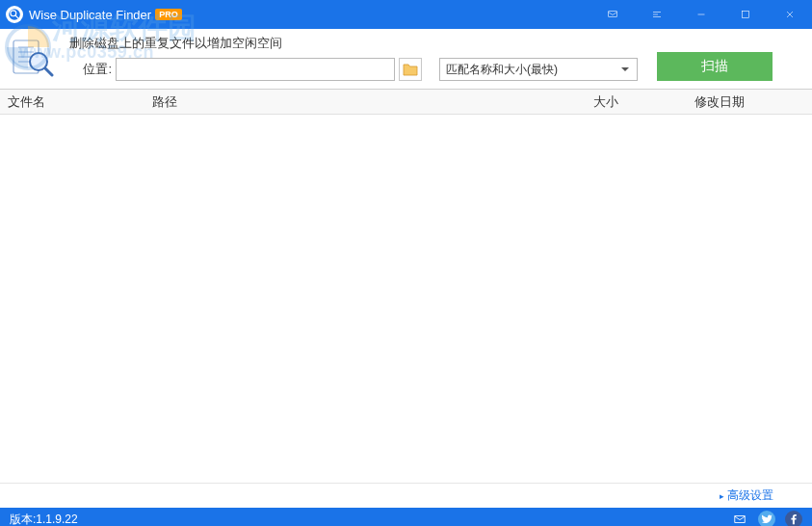  What do you see at coordinates (406, 102) in the screenshot?
I see `results-table-header: 文件名 路径 大小 修改日期` at bounding box center [406, 102].